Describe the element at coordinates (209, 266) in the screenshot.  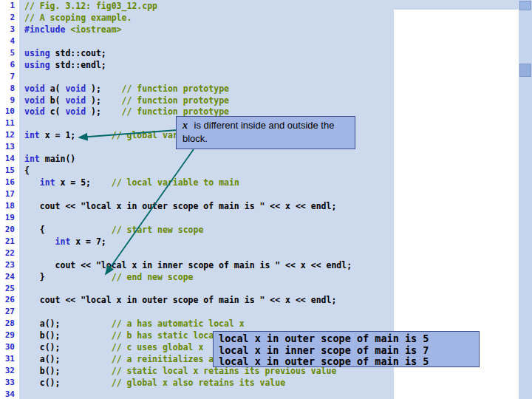
I see `code-line: cout << "local x in inner scope of main …` at that location.